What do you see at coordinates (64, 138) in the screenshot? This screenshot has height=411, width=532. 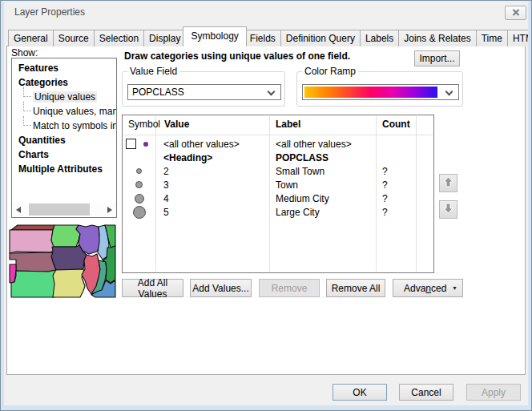 I see `renderer-tree: Features Categories Unique values Unique…` at bounding box center [64, 138].